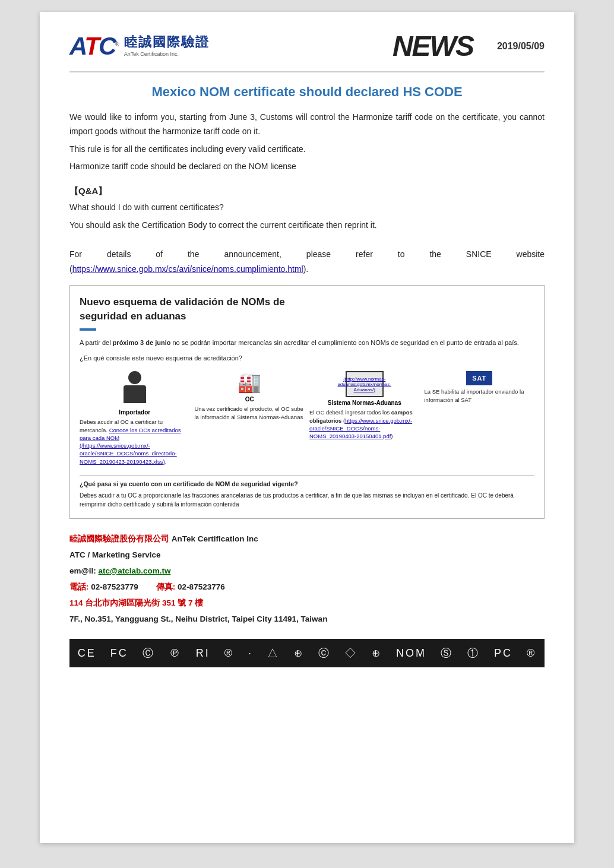 The width and height of the screenshot is (614, 868). Describe the element at coordinates (135, 389) in the screenshot. I see `person-icon` at that location.